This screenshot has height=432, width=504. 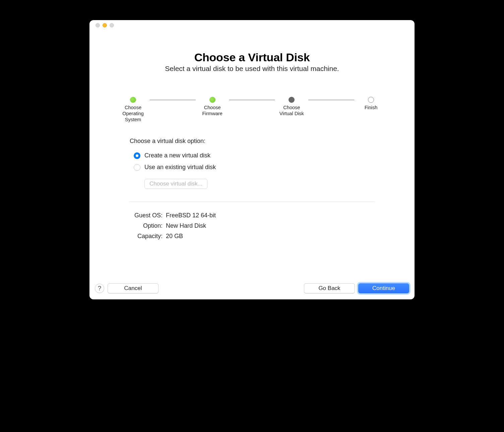 What do you see at coordinates (98, 25) in the screenshot?
I see `close-window-icon` at bounding box center [98, 25].